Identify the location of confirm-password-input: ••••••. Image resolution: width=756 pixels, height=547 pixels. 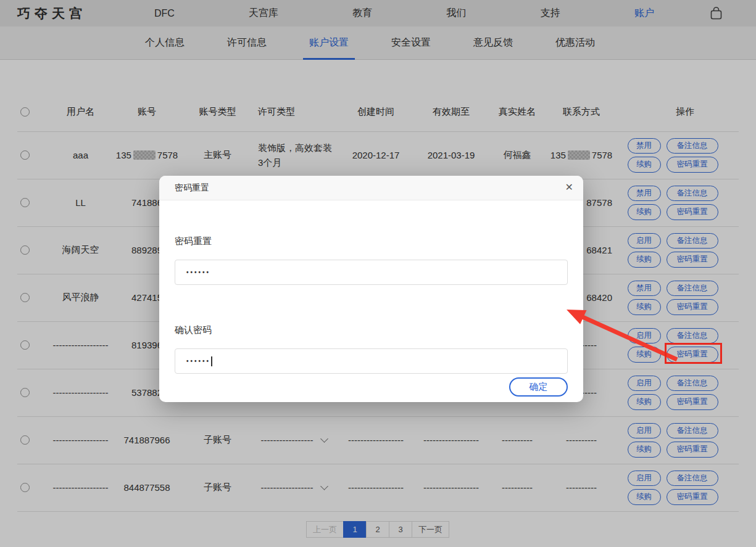
(372, 361).